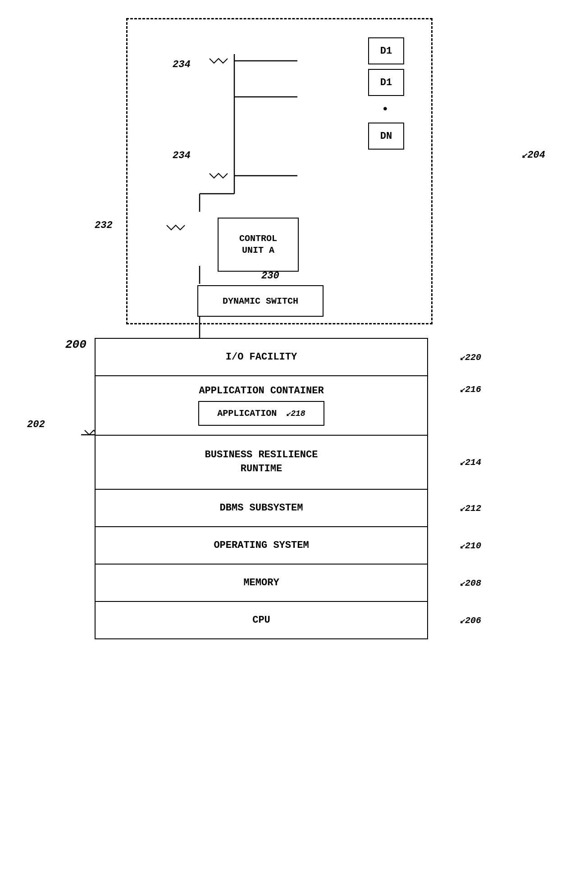 The width and height of the screenshot is (588, 879). What do you see at coordinates (260, 301) in the screenshot?
I see `dynamic-switch-label: DYNAMIC SWITCH` at bounding box center [260, 301].